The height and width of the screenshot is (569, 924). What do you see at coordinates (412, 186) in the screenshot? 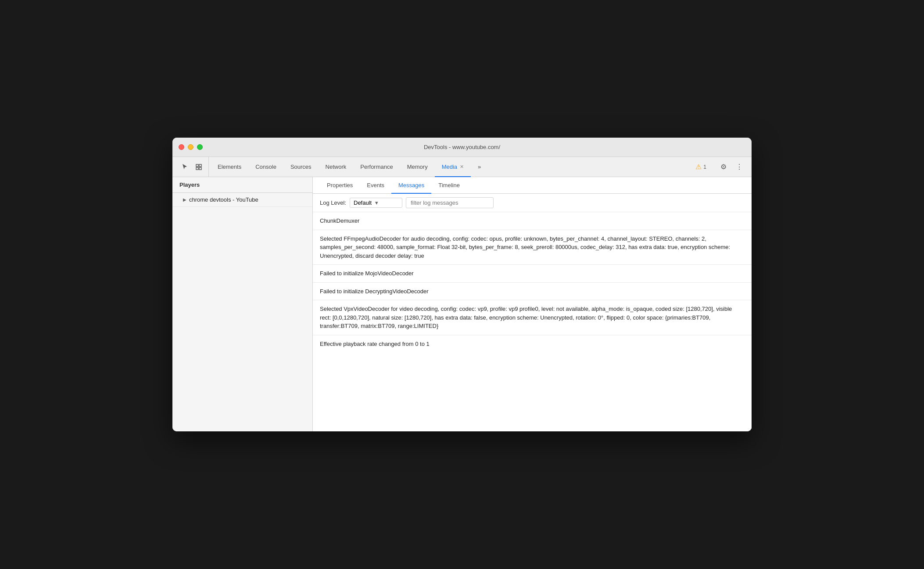
I see `sub-tab-messages: Messages` at bounding box center [412, 186].